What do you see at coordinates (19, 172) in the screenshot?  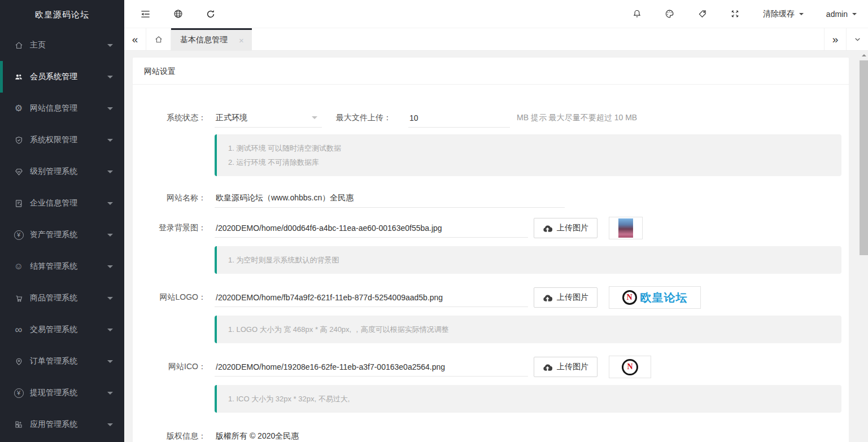 I see `diamond-icon` at bounding box center [19, 172].